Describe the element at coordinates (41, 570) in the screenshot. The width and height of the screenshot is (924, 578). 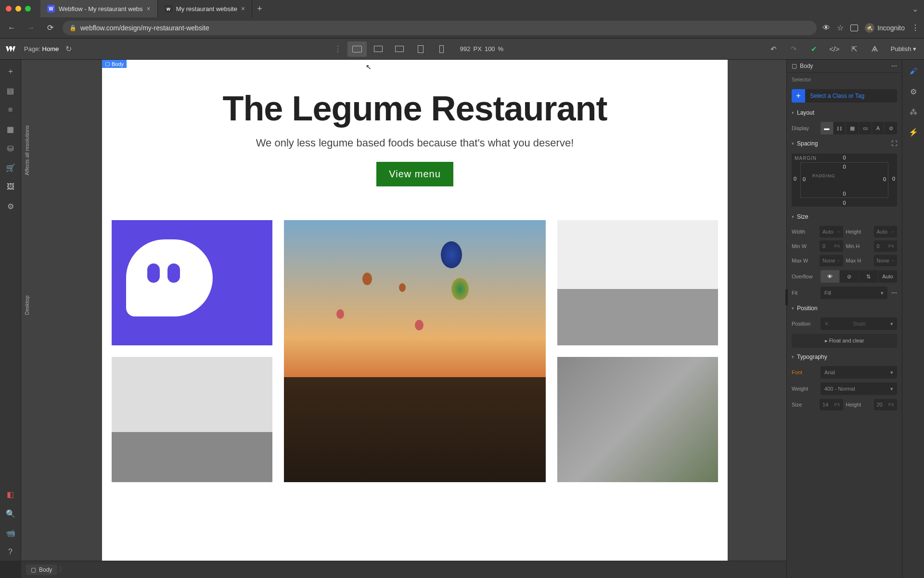
I see `breadcrumb-body: ▢ Body` at that location.